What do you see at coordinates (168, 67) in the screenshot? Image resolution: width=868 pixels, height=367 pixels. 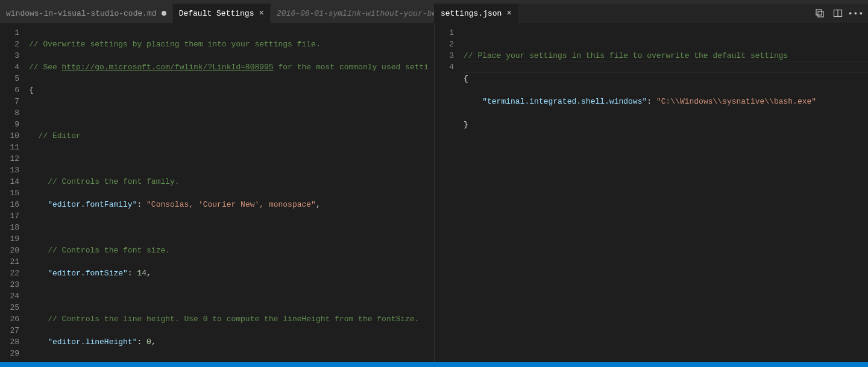 I see `code-link: http://go.microsoft.com/fwlink/?LinkId=8…` at bounding box center [168, 67].